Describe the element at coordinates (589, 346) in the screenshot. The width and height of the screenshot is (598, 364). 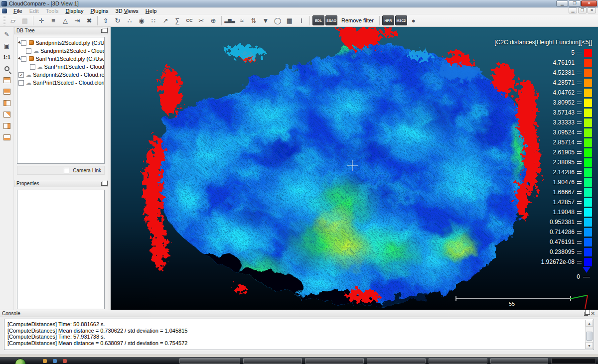
I see `scroll-down-icon: ▼` at that location.